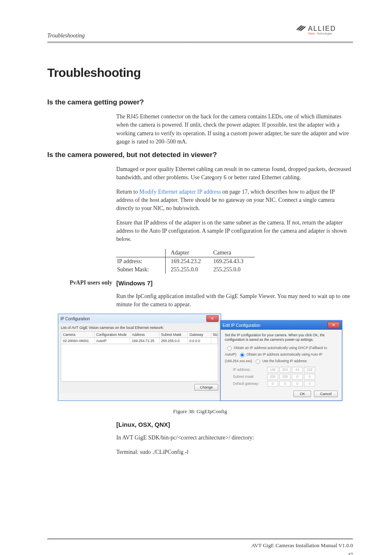 Image resolution: width=392 pixels, height=555 pixels. Describe the element at coordinates (350, 553) in the screenshot. I see `page-number: 47` at that location.